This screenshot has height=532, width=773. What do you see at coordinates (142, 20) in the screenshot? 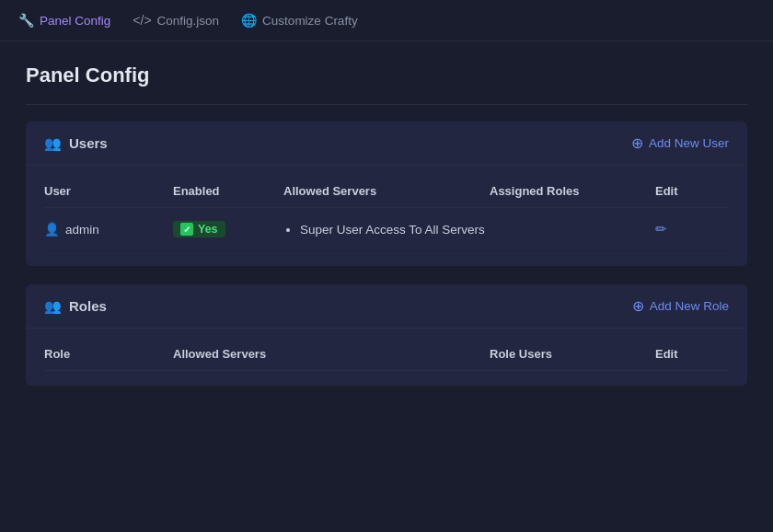
I see `code-icon: </>` at bounding box center [142, 20].